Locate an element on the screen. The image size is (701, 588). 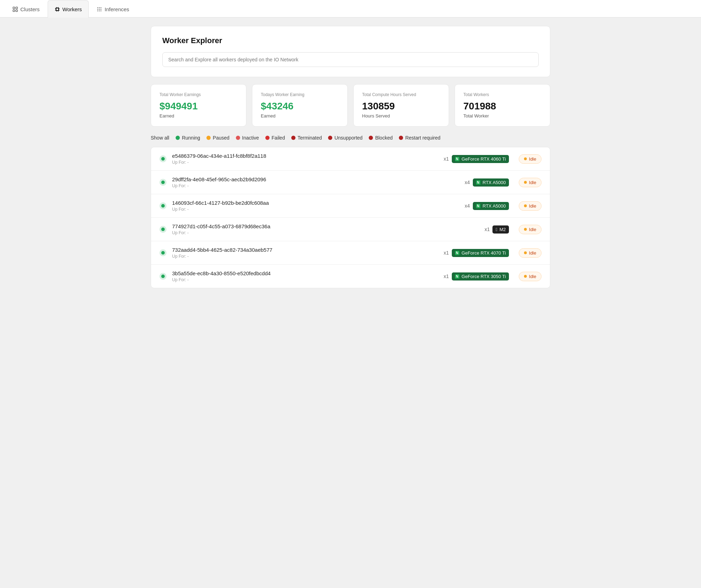
filter-item-restart_required: Restart required is located at coordinates (420, 138).